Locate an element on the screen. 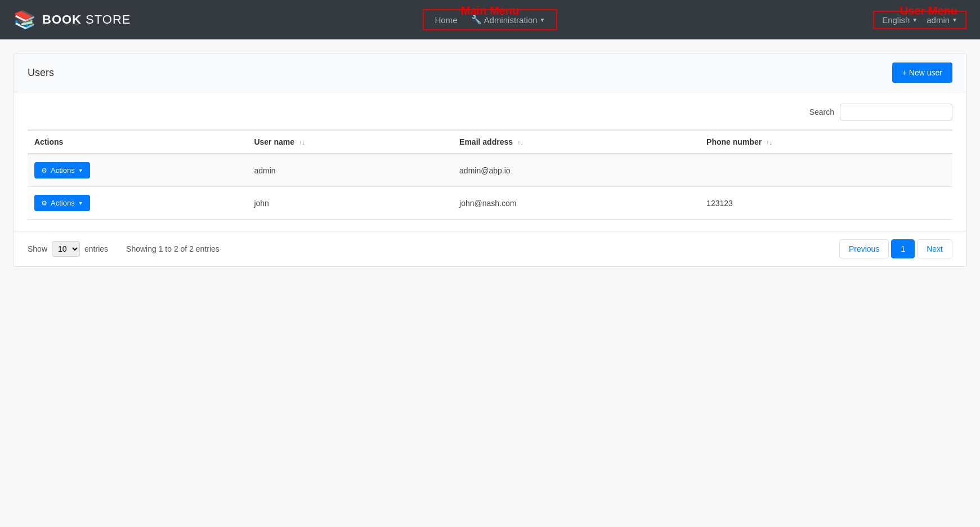 Image resolution: width=980 pixels, height=527 pixels. card-footer: Show 10 25 50 entries Showing 1 to 2 of … is located at coordinates (490, 249).